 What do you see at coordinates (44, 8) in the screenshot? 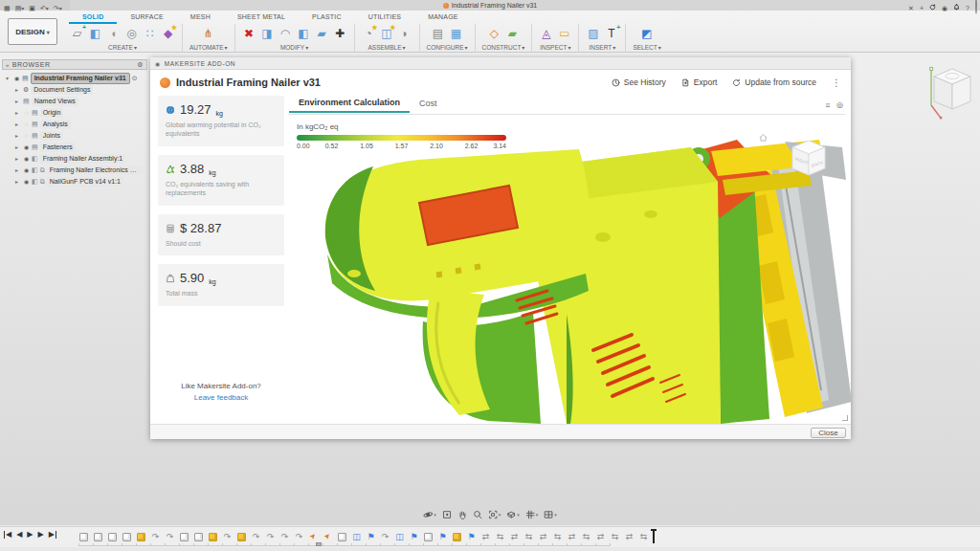
I see `undo-button: ↶` at bounding box center [44, 8].